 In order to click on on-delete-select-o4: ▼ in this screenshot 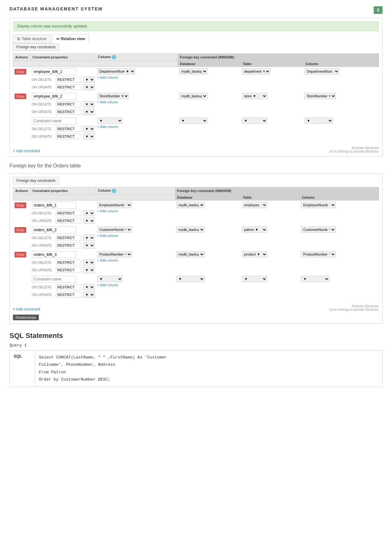, I will do `click(89, 287)`.